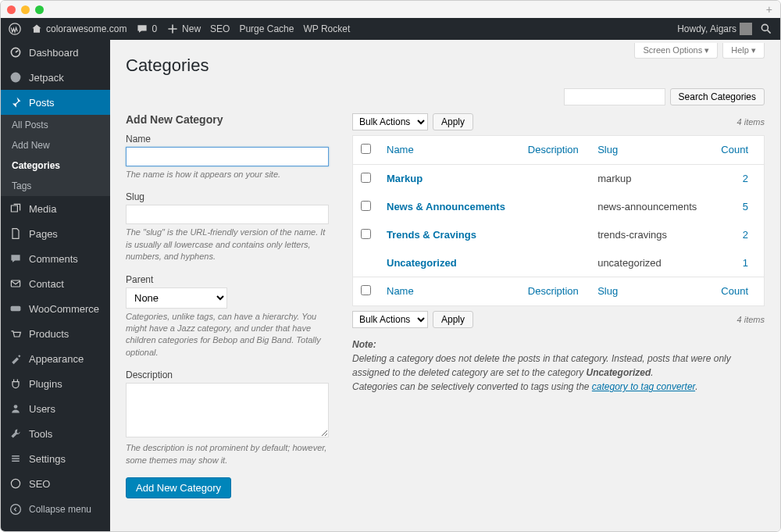 Image resolution: width=781 pixels, height=532 pixels. I want to click on menu-settings: Settings, so click(55, 459).